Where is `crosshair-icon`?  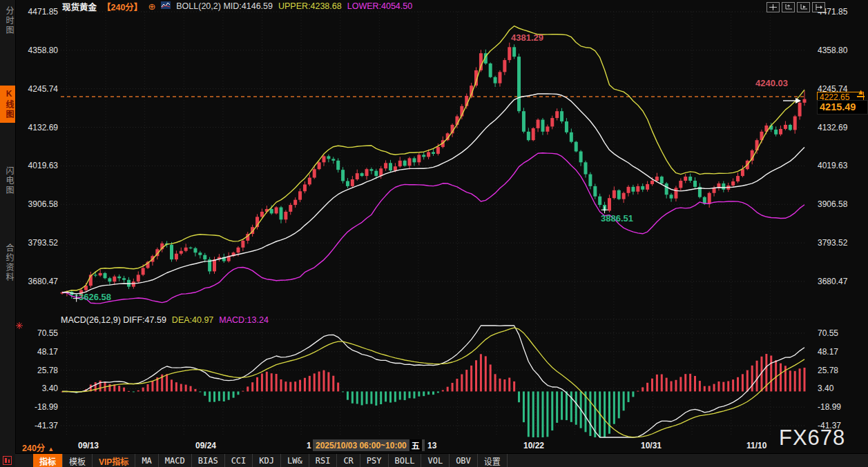
crosshair-icon is located at coordinates (773, 7).